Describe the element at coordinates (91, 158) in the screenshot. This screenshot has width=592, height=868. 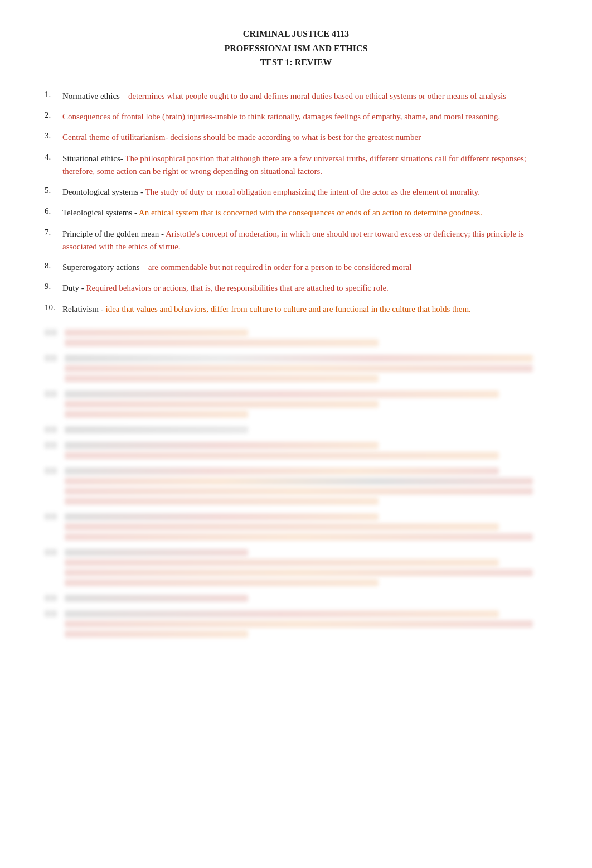
I see `item-term: Situational ethics` at that location.